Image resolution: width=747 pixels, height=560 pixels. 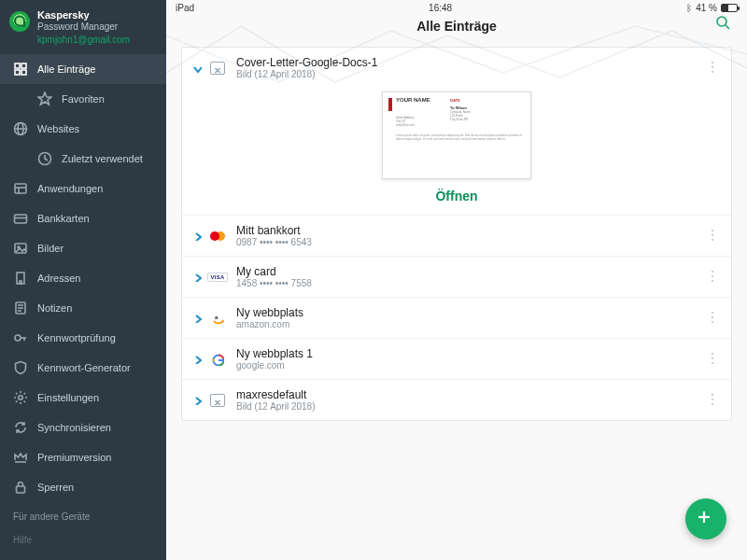 What do you see at coordinates (457, 317) in the screenshot?
I see `entry-row-ny-webbplats-amazon: Ny webbplats amazon.com` at bounding box center [457, 317].